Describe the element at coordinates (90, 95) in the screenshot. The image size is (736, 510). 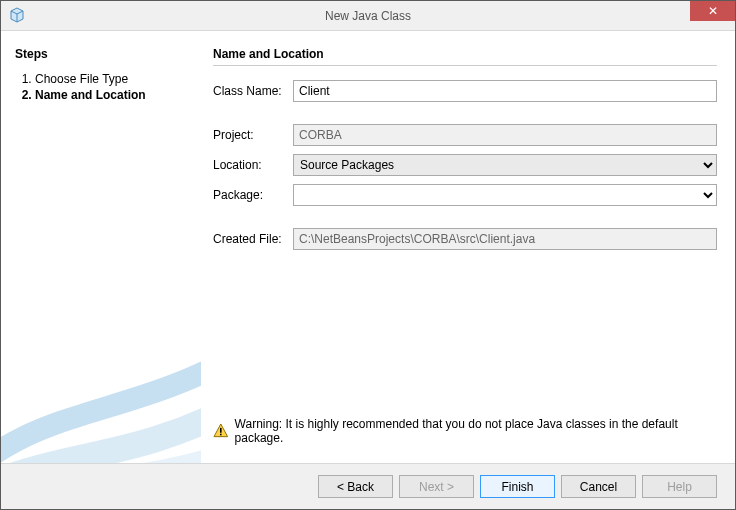
I see `step-label: Name and Location` at that location.